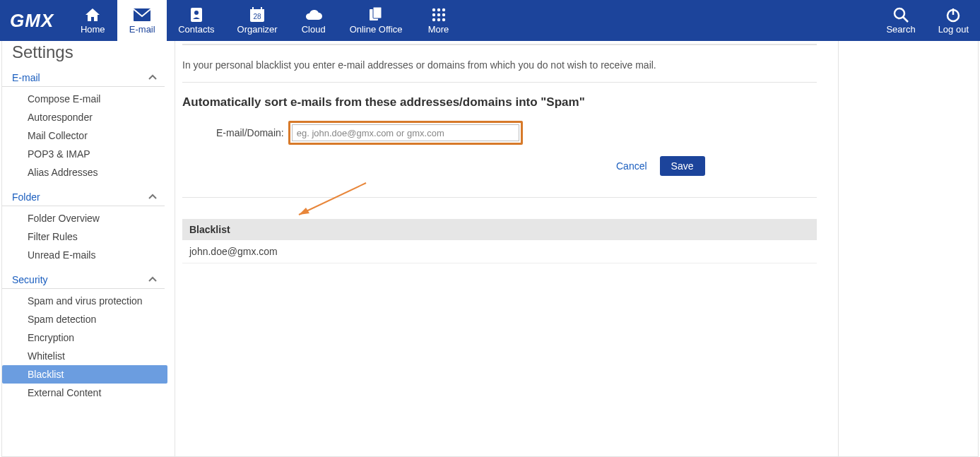 The image size is (980, 457). What do you see at coordinates (26, 197) in the screenshot?
I see `section-label: Folder` at bounding box center [26, 197].